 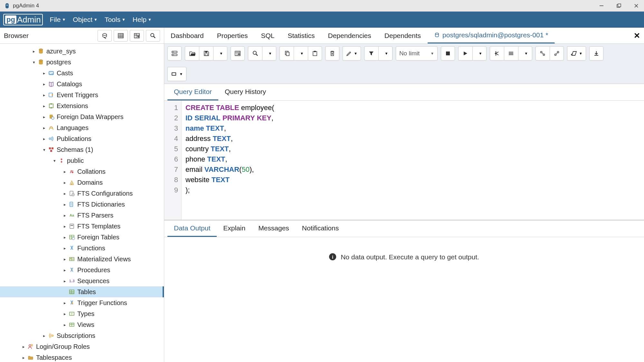 What do you see at coordinates (385, 53) in the screenshot?
I see `filter-dropdown: ▼` at bounding box center [385, 53].